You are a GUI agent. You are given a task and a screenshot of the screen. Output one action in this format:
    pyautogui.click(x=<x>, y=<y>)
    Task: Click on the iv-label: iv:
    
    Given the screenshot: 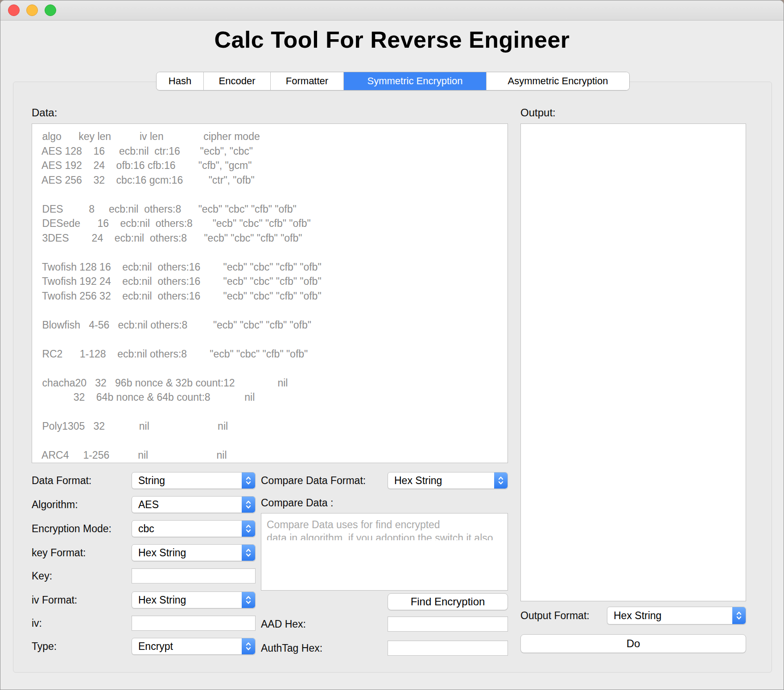 What is the action you would take?
    pyautogui.click(x=37, y=623)
    